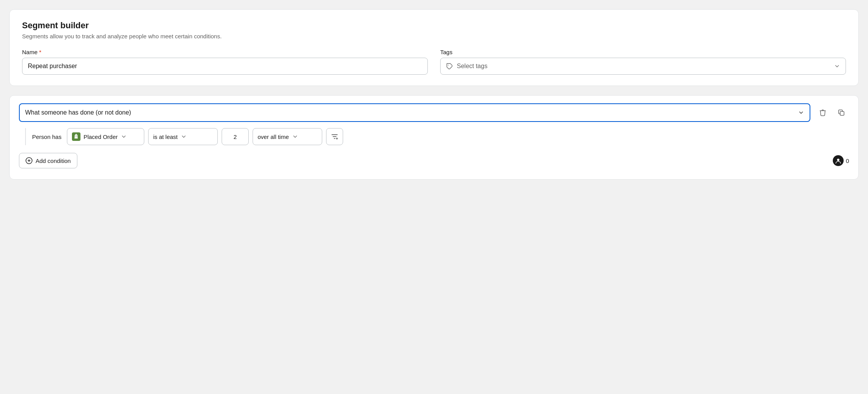 This screenshot has width=868, height=394. Describe the element at coordinates (48, 161) in the screenshot. I see `add-condition-button: Add condition` at that location.